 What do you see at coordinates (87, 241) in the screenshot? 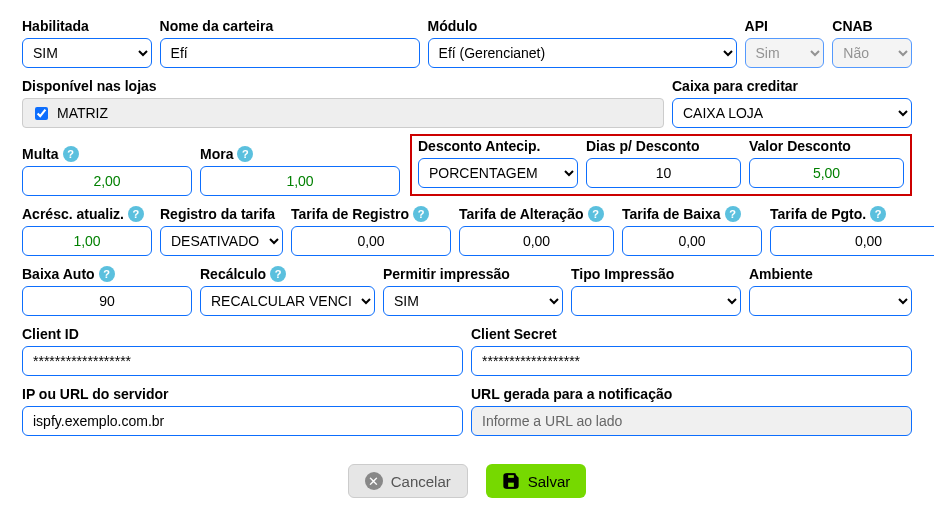
I see `acresc-atualiz-input` at bounding box center [87, 241].